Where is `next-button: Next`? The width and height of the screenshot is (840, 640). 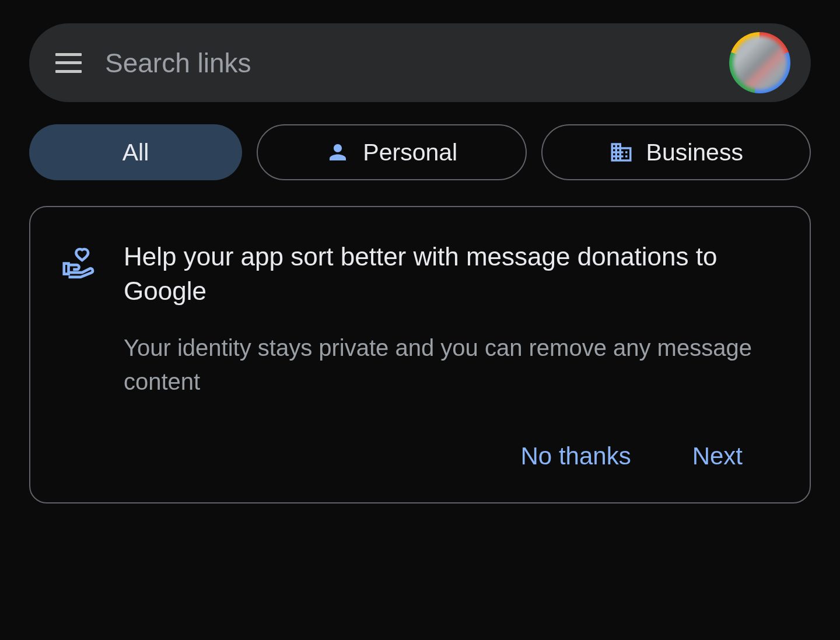
next-button: Next is located at coordinates (718, 456).